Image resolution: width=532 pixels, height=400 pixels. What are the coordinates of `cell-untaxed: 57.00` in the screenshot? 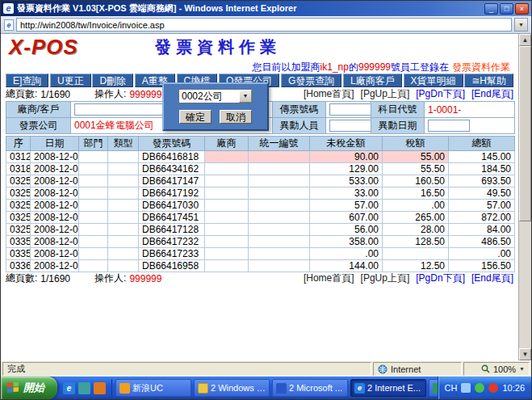 It's located at (346, 205).